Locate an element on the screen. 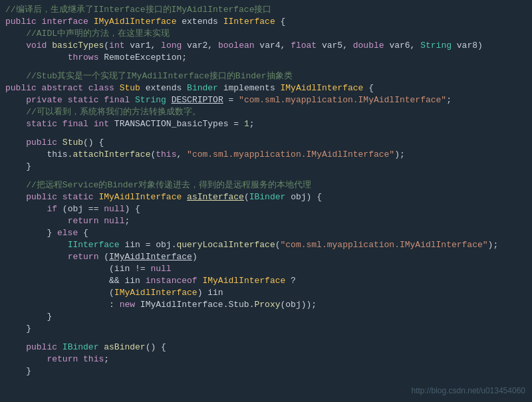 Image resolution: width=532 pixels, height=402 pixels. code-line: return null; is located at coordinates (266, 221).